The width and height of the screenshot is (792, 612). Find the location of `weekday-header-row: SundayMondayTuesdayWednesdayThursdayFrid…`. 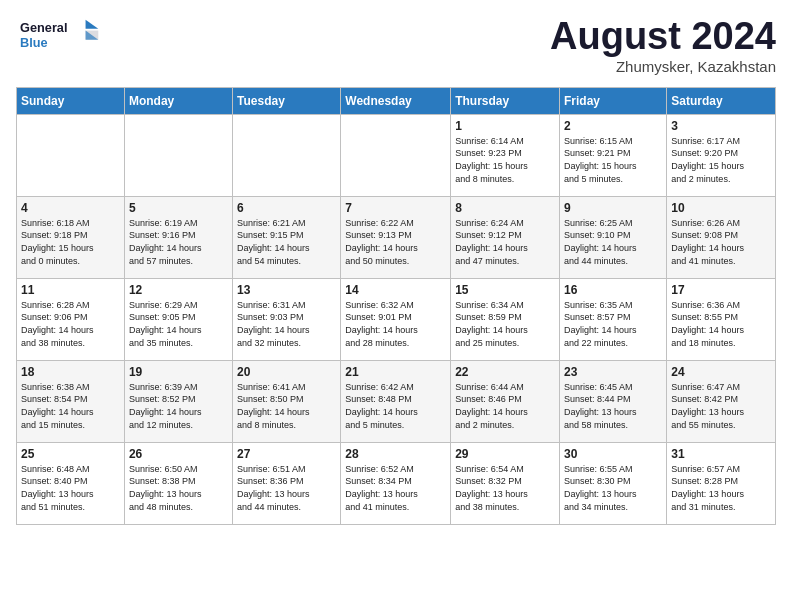

weekday-header-row: SundayMondayTuesdayWednesdayThursdayFrid… is located at coordinates (396, 100).